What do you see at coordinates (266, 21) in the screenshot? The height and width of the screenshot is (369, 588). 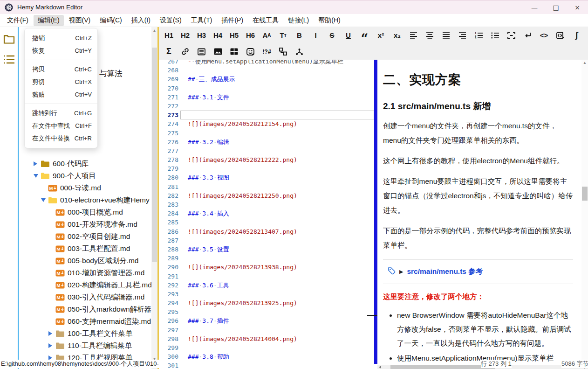 I see `menu-在线工具: 在线工具` at bounding box center [266, 21].